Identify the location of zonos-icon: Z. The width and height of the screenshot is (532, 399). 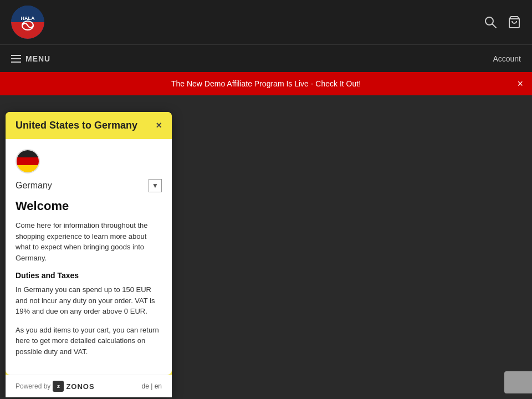
(58, 386).